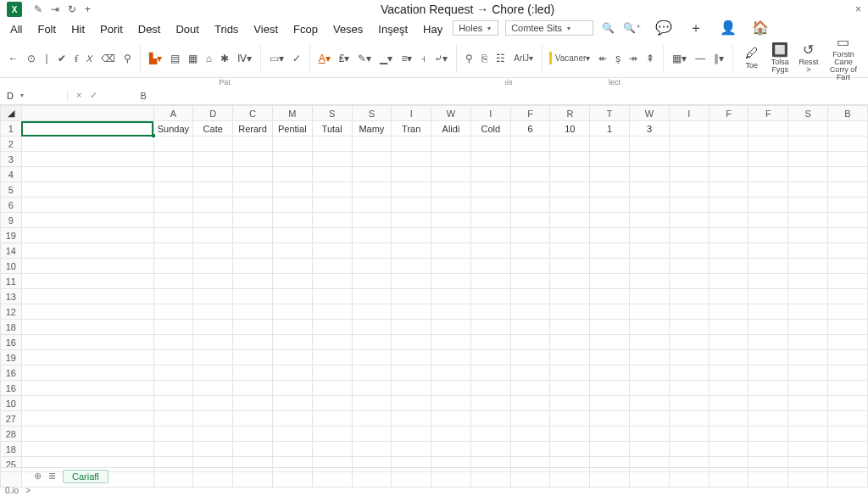  Describe the element at coordinates (76, 59) in the screenshot. I see `strike-icon: ᵮ` at that location.